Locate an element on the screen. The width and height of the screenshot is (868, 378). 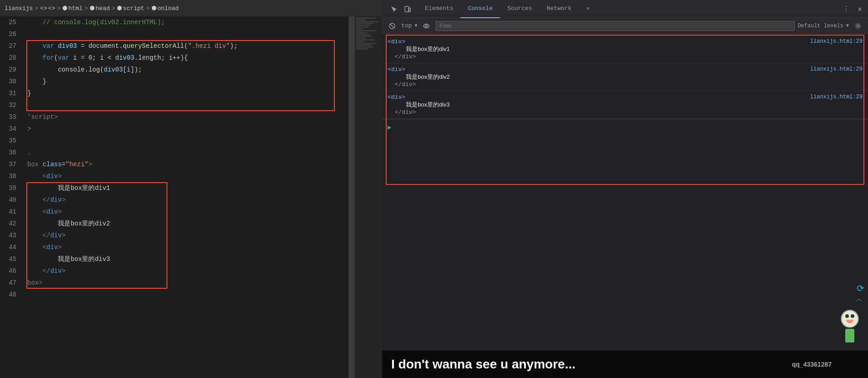
device-icon is located at coordinates (408, 9).